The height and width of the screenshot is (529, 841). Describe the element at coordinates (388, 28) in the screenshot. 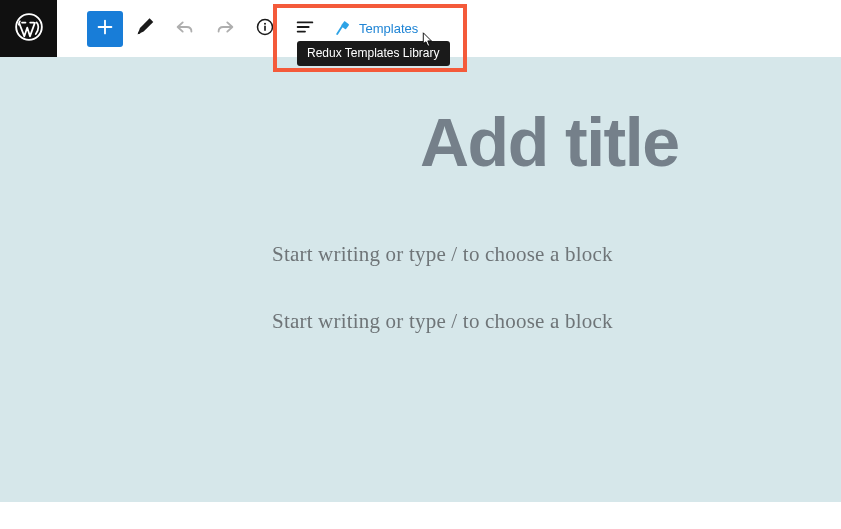

I see `templates-label: Templates` at that location.